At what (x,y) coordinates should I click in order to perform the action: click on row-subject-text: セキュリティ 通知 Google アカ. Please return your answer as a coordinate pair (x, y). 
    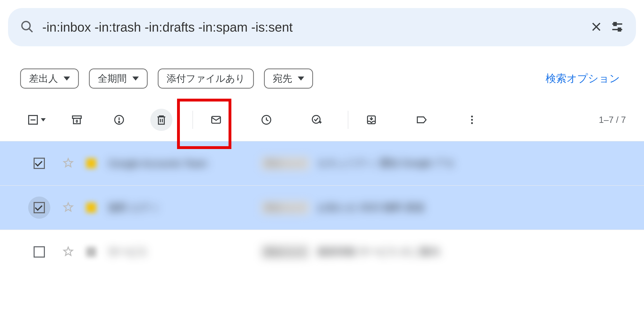
    Looking at the image, I should click on (386, 163).